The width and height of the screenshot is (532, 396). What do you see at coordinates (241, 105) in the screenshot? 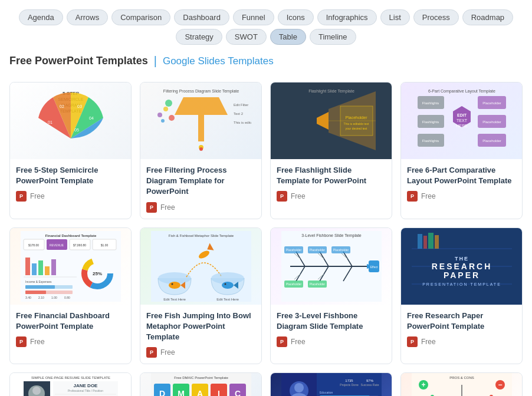
I see `svg-text: Edit Filter` at bounding box center [241, 105].